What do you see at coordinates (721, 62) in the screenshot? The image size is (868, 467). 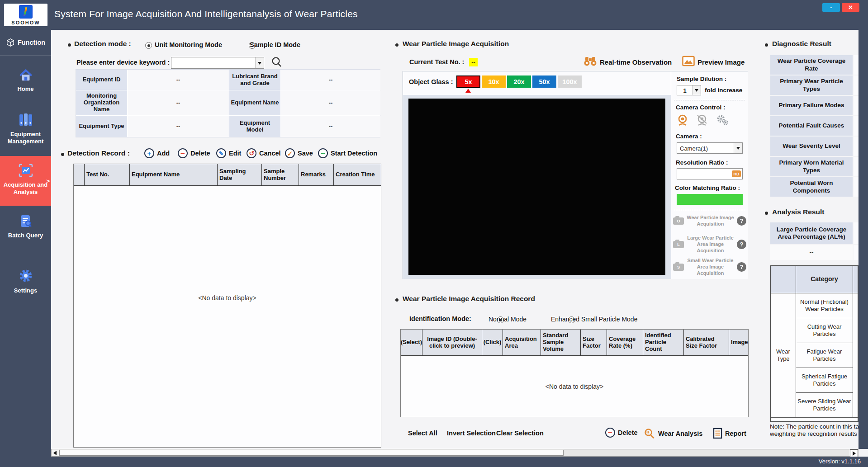 I see `preview-image-button: Preview Image` at bounding box center [721, 62].